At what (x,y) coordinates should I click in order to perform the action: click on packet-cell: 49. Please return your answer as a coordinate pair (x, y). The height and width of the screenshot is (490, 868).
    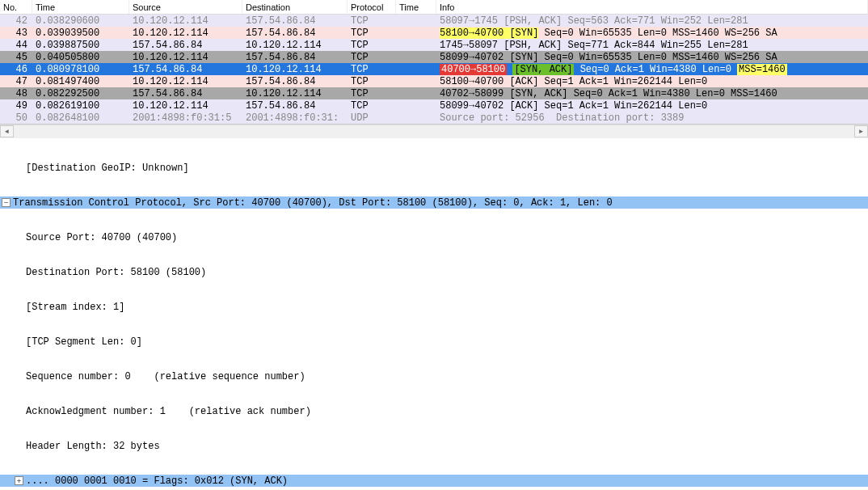
    Looking at the image, I should click on (16, 106).